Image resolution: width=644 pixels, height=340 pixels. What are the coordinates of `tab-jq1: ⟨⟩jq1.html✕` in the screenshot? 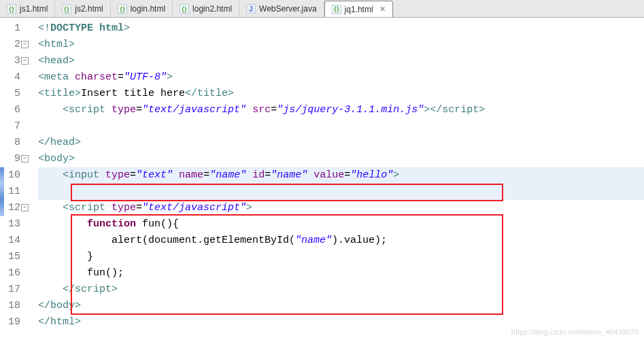 It's located at (359, 9).